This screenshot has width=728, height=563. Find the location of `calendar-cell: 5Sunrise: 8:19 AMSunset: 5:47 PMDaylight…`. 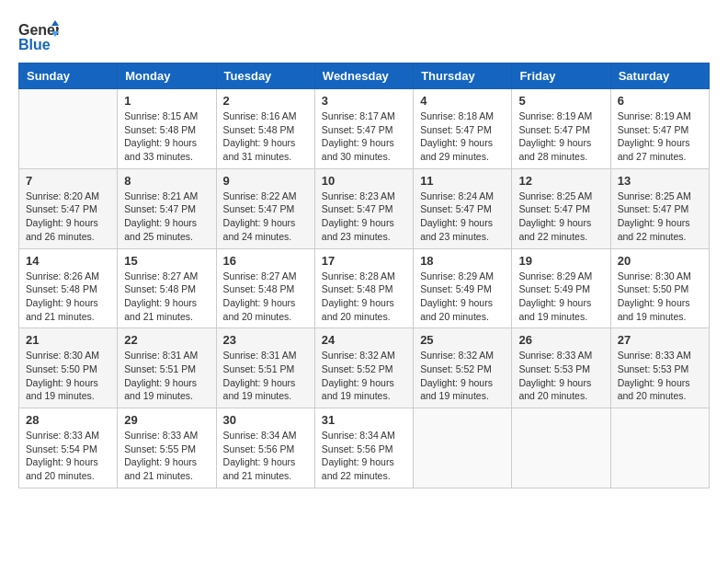

calendar-cell: 5Sunrise: 8:19 AMSunset: 5:47 PMDaylight… is located at coordinates (561, 129).